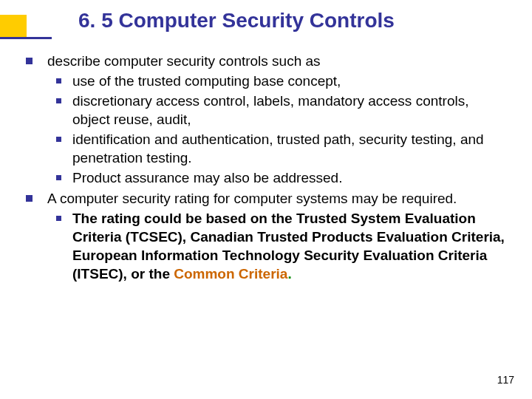 The width and height of the screenshot is (532, 399). What do you see at coordinates (26, 38) in the screenshot?
I see `accent-underline` at bounding box center [26, 38].